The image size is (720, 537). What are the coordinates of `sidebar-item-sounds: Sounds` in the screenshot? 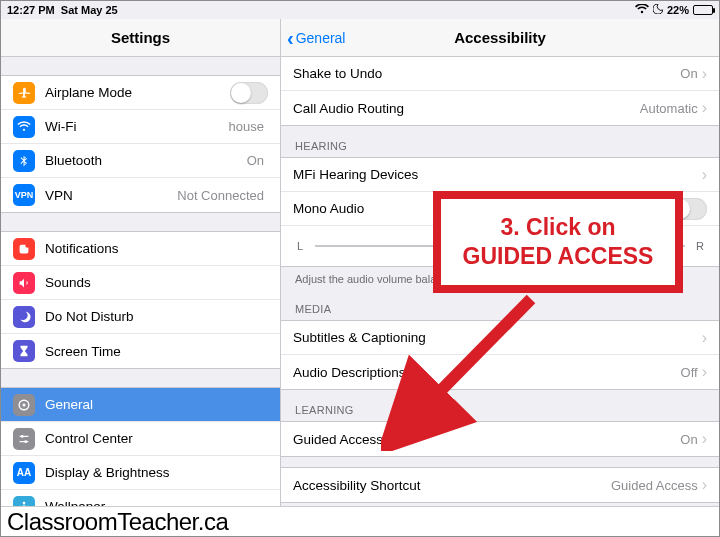 It's located at (140, 283).